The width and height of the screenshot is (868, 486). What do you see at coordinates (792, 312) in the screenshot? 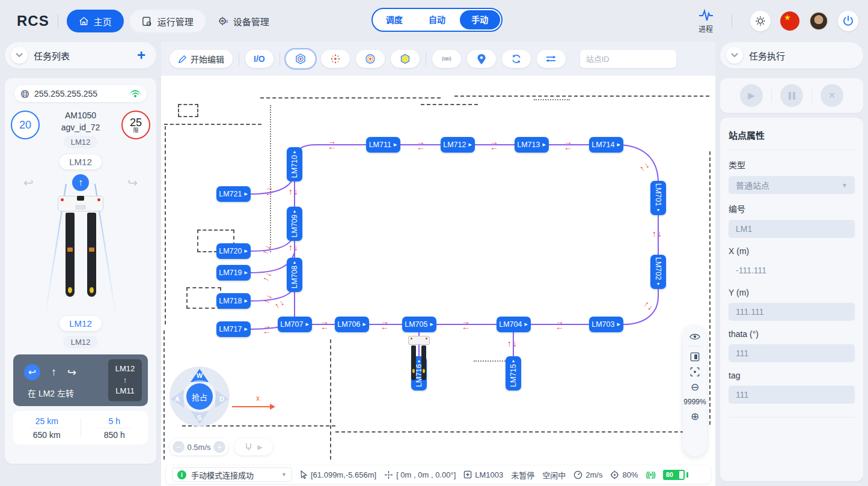
I see `field-value: 111.111` at bounding box center [792, 312].